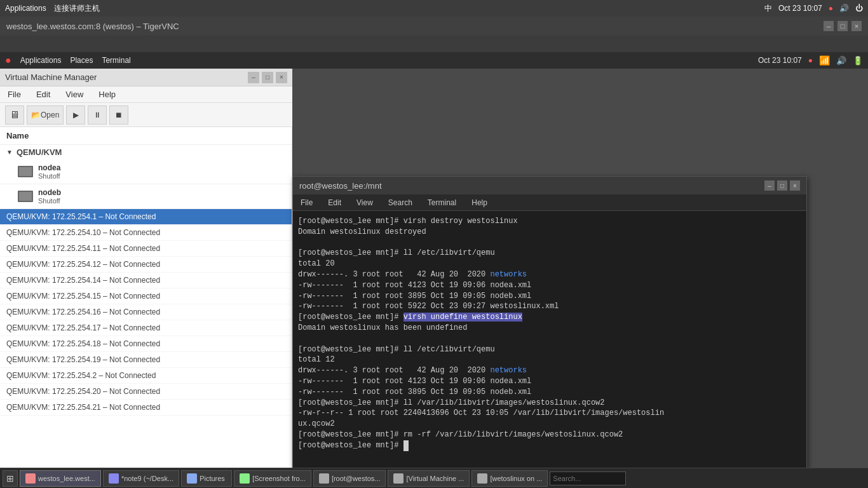 Image resolution: width=868 pixels, height=488 pixels. Describe the element at coordinates (550, 403) in the screenshot. I see `term-line-17: [root@westos_lee mnt]# ll /var/lib/libvi…` at that location.